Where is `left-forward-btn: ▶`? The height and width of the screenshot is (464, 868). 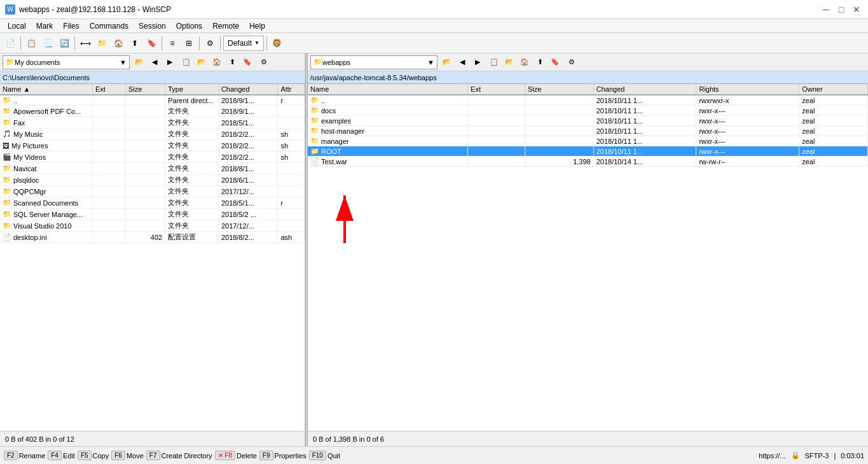 left-forward-btn: ▶ is located at coordinates (170, 62).